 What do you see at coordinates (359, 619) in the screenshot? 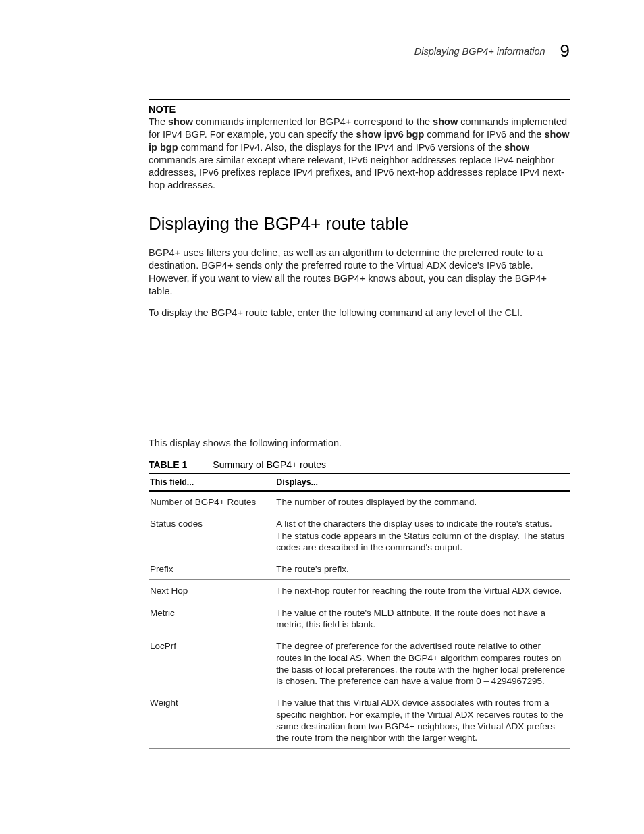
I see `table-row: Metric The value of the route's MED attr…` at bounding box center [359, 619].